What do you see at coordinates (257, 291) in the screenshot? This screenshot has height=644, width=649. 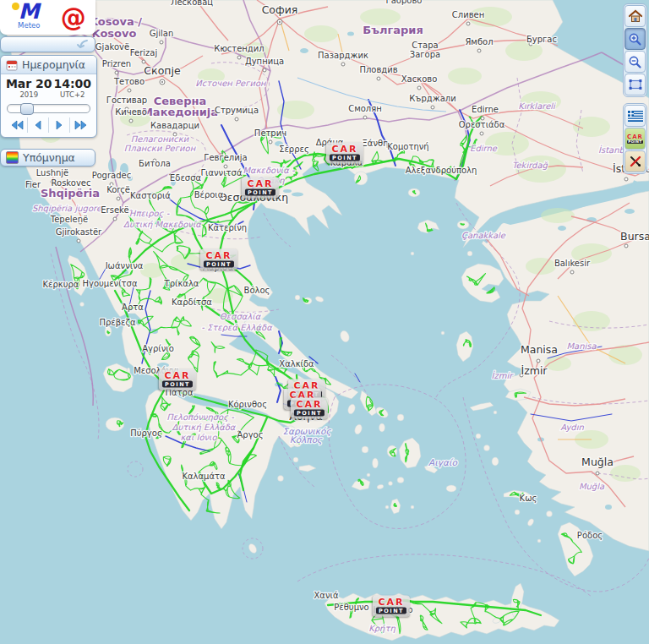 I see `map-label: Βόλος` at bounding box center [257, 291].